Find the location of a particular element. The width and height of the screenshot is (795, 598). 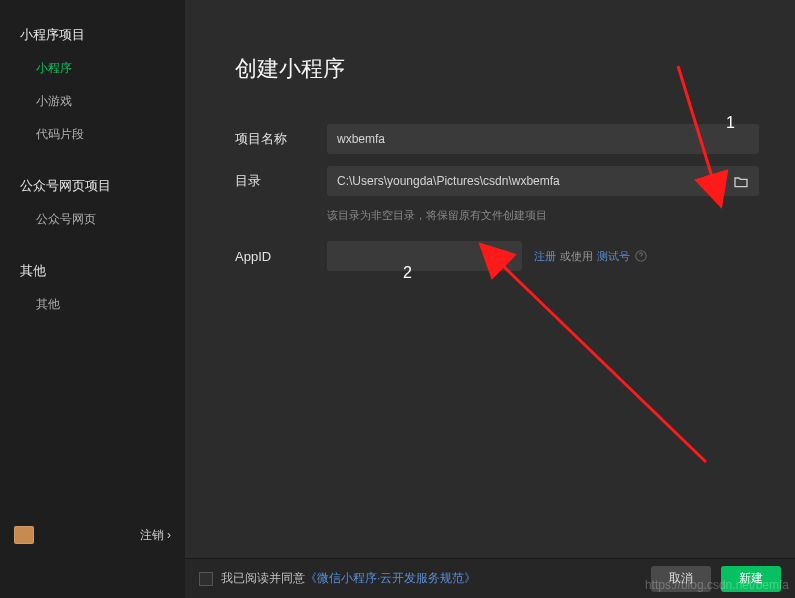

agree-text: 我已阅读并同意 is located at coordinates (263, 578).